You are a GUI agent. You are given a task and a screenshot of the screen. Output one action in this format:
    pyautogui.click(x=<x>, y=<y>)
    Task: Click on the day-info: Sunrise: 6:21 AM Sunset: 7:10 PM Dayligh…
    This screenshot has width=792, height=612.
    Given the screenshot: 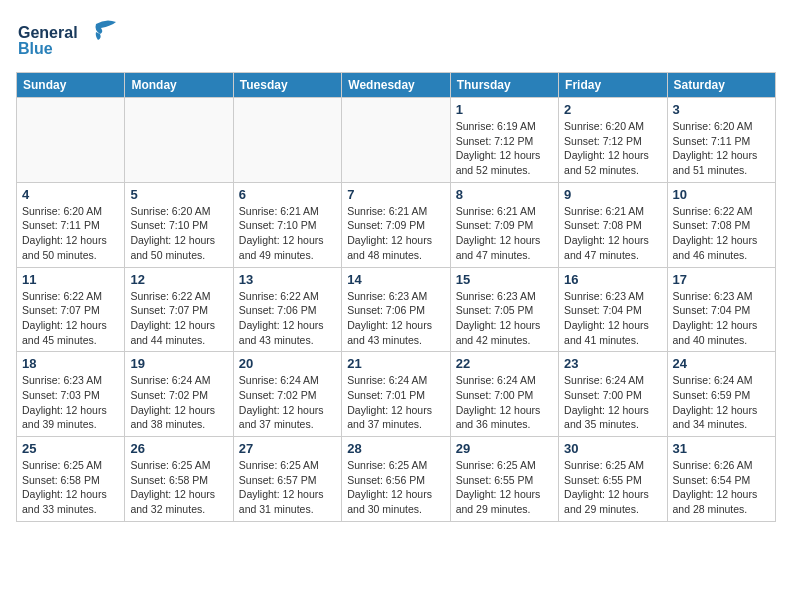 What is the action you would take?
    pyautogui.click(x=288, y=234)
    